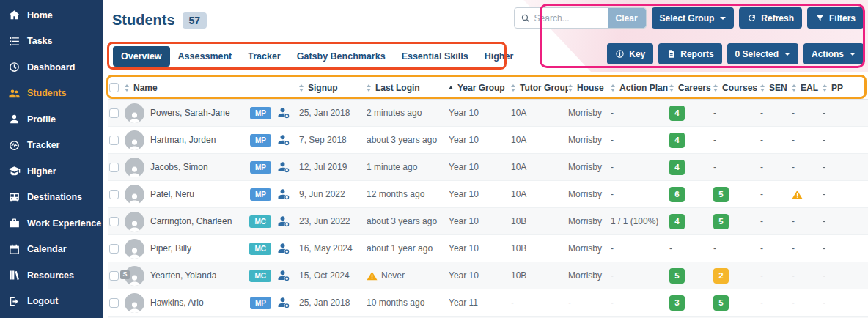  What do you see at coordinates (141, 56) in the screenshot?
I see `tab-overview: Overview` at bounding box center [141, 56].